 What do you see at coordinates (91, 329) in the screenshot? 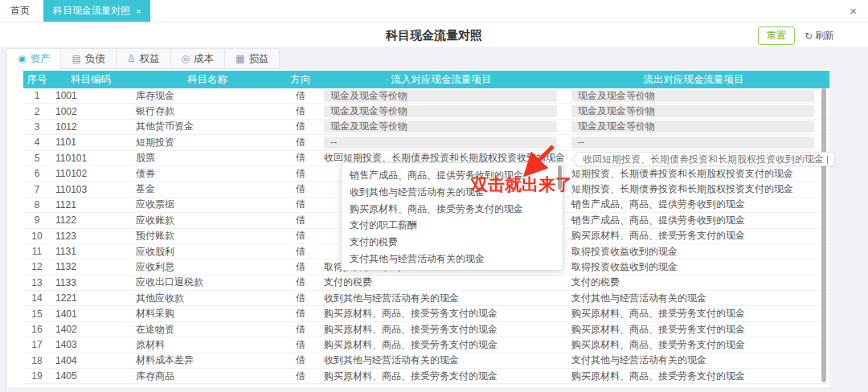
I see `account-code: 1402` at bounding box center [91, 329].